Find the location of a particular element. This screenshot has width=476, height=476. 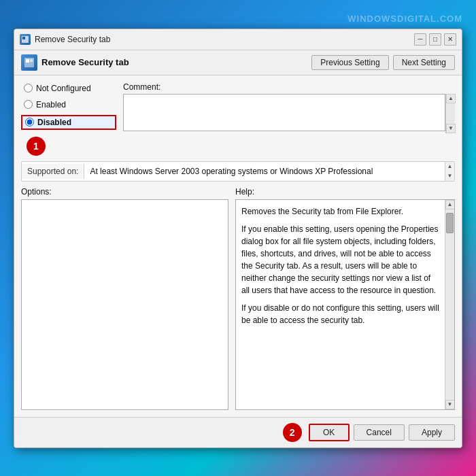

not-configured-label: Not Configured is located at coordinates (64, 88).